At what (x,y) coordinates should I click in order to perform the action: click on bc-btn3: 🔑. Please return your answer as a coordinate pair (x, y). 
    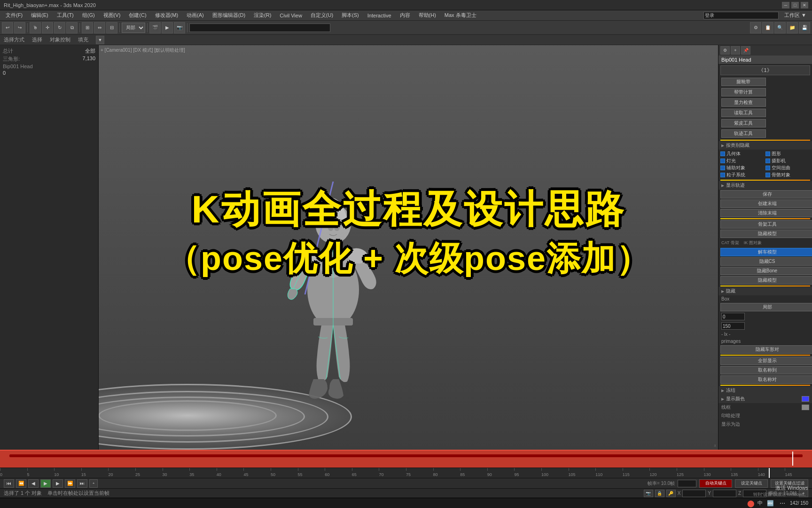
    Looking at the image, I should click on (671, 493).